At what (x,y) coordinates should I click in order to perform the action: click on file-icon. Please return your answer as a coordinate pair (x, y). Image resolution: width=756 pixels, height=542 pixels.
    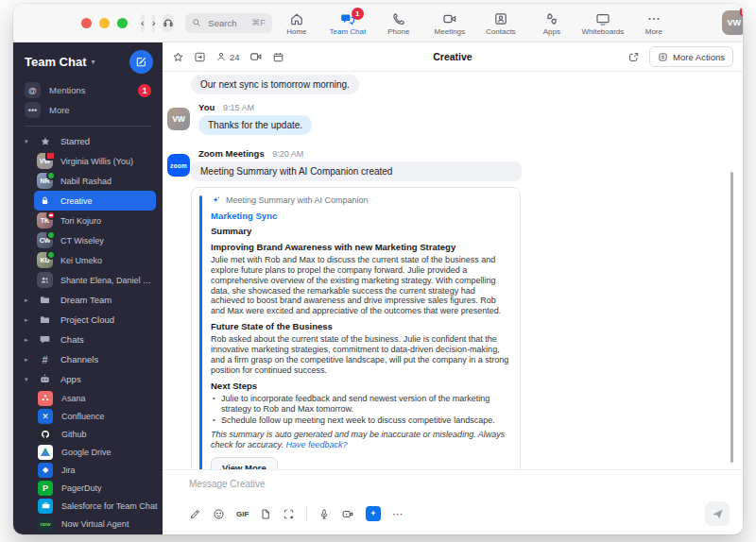
    Looking at the image, I should click on (266, 514).